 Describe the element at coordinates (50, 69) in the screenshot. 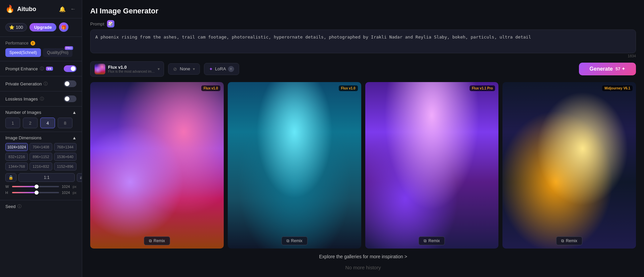

I see `v4-badge: V4` at that location.